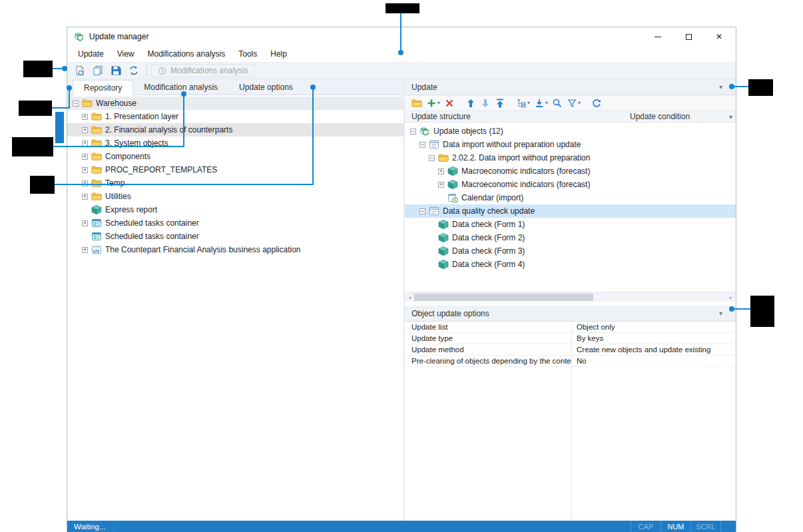  What do you see at coordinates (529, 103) in the screenshot?
I see `tree-view-dropdown-icon: ▾` at bounding box center [529, 103].